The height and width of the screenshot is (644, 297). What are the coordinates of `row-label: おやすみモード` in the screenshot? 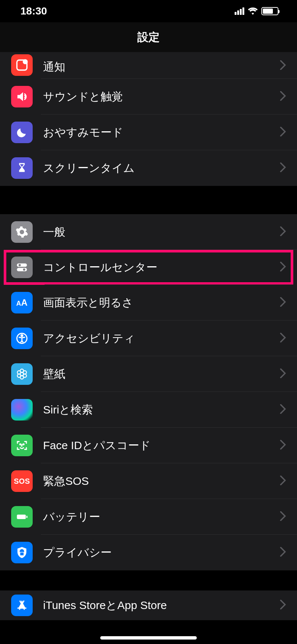 It's located at (161, 132).